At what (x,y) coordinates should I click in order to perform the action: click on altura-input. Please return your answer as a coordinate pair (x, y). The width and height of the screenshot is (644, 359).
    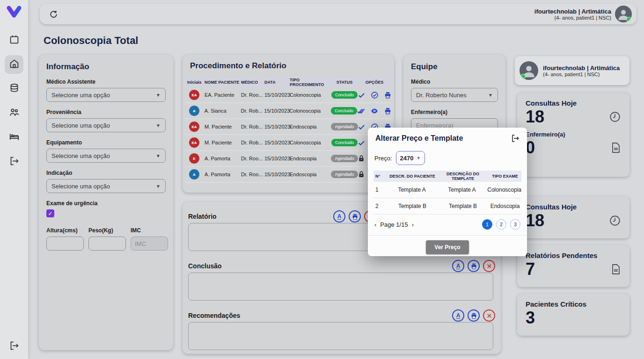
    Looking at the image, I should click on (65, 244).